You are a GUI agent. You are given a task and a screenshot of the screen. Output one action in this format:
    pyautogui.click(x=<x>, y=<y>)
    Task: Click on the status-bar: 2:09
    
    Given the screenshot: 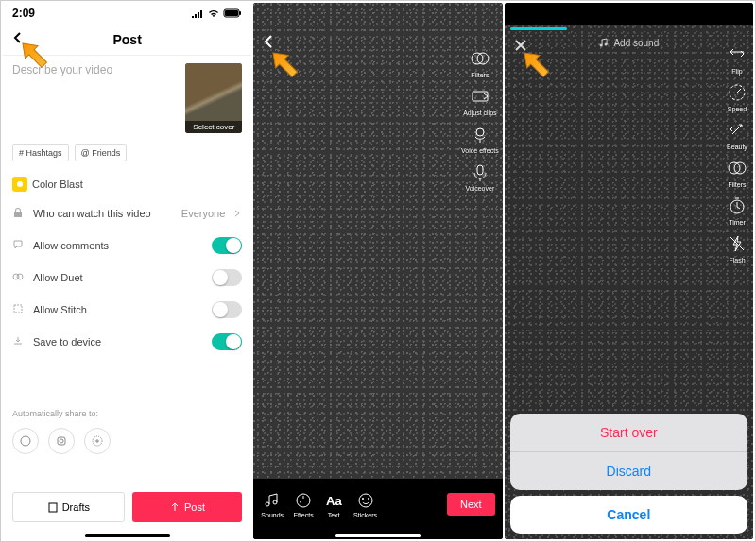 What is the action you would take?
    pyautogui.click(x=127, y=13)
    